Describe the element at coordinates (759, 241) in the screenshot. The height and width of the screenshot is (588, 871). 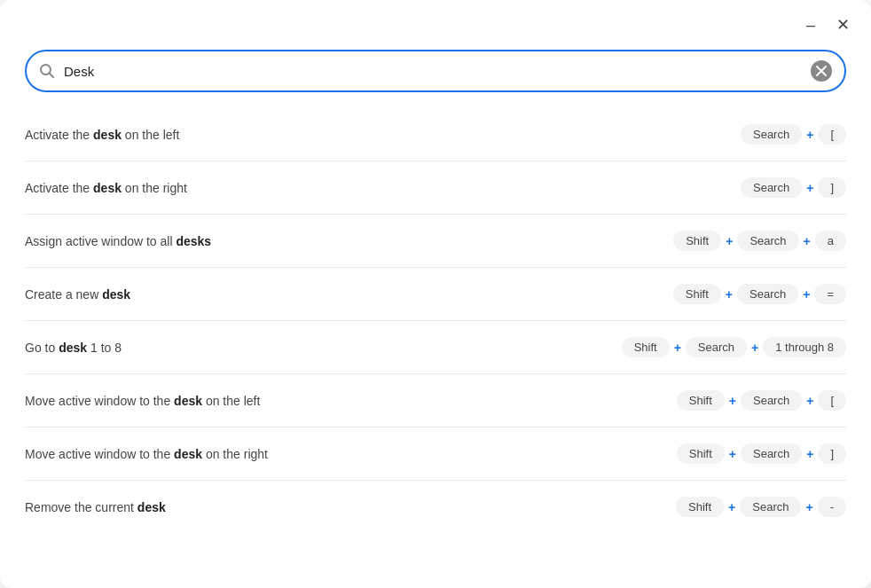
I see `shortcut-group: Shift+Search+a` at that location.